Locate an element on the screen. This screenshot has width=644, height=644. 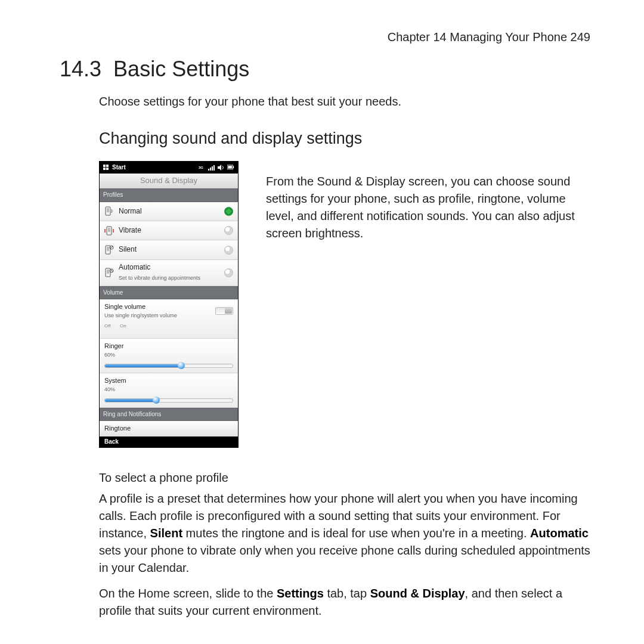
single-volume-label: Single volume is located at coordinates (141, 307).